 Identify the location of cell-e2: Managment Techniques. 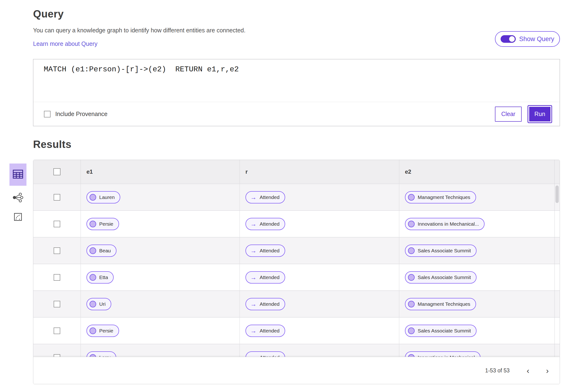
(479, 197).